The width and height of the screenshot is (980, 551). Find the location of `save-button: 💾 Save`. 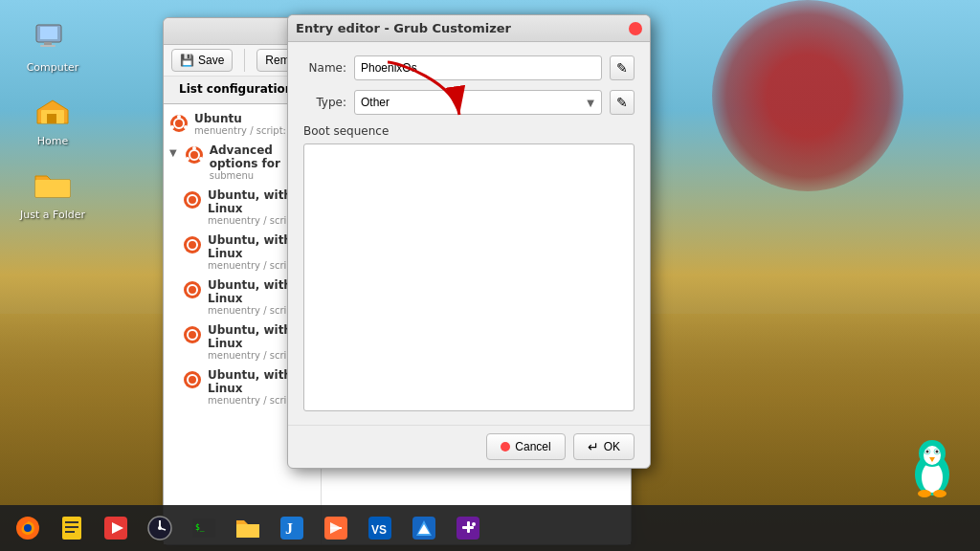

save-button: 💾 Save is located at coordinates (202, 60).